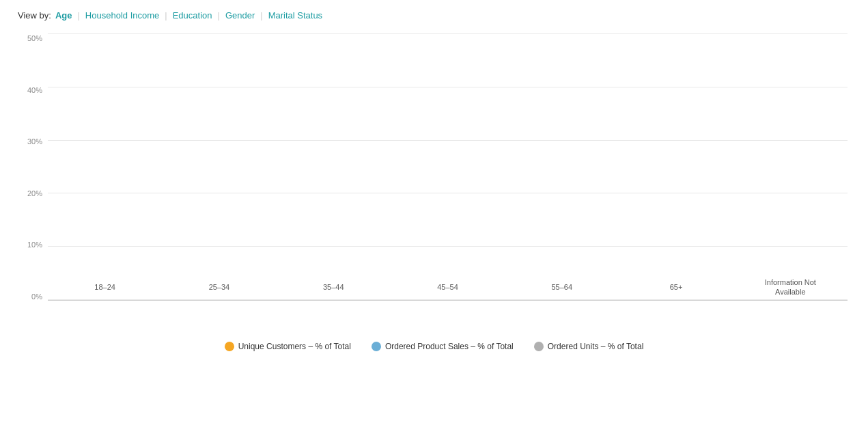  I want to click on legend-dot-gray, so click(539, 346).